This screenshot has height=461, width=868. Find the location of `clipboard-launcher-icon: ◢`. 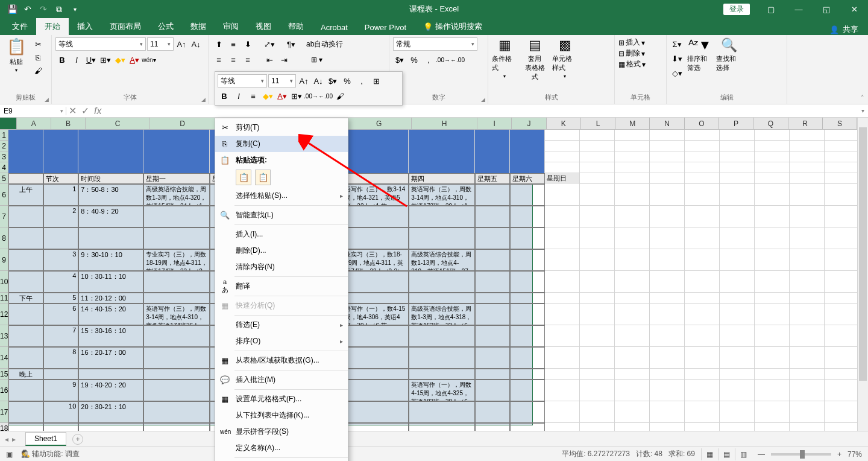

clipboard-launcher-icon: ◢ is located at coordinates (47, 100).